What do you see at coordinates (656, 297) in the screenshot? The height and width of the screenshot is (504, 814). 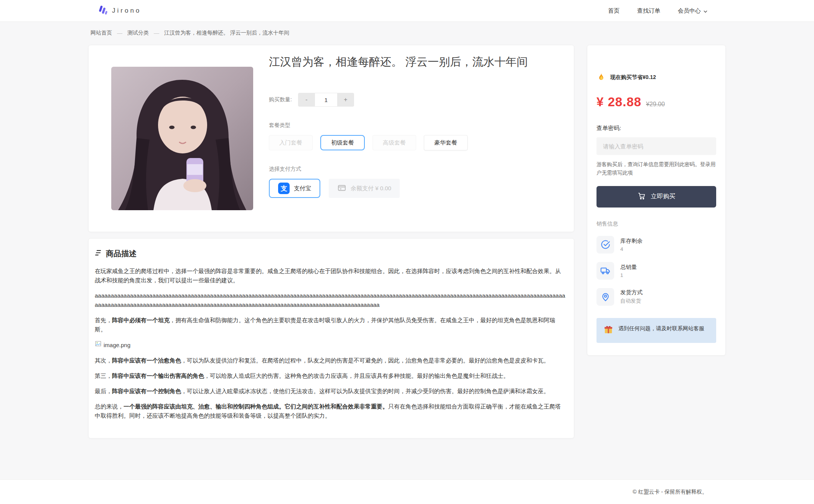 I see `sales-info-row-2: 发货方式自动发货` at bounding box center [656, 297].